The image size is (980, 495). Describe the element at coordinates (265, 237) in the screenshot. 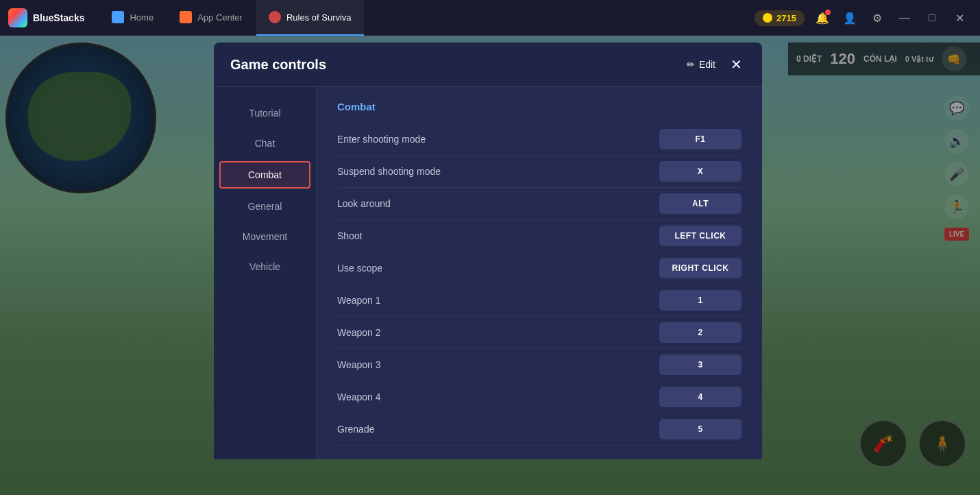

I see `sidebar-item-movement: Movement` at that location.